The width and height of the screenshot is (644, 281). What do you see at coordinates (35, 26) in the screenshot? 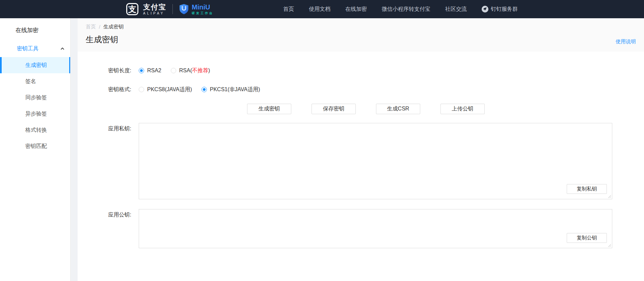
I see `sidebar-title: 在线加密` at bounding box center [35, 26].